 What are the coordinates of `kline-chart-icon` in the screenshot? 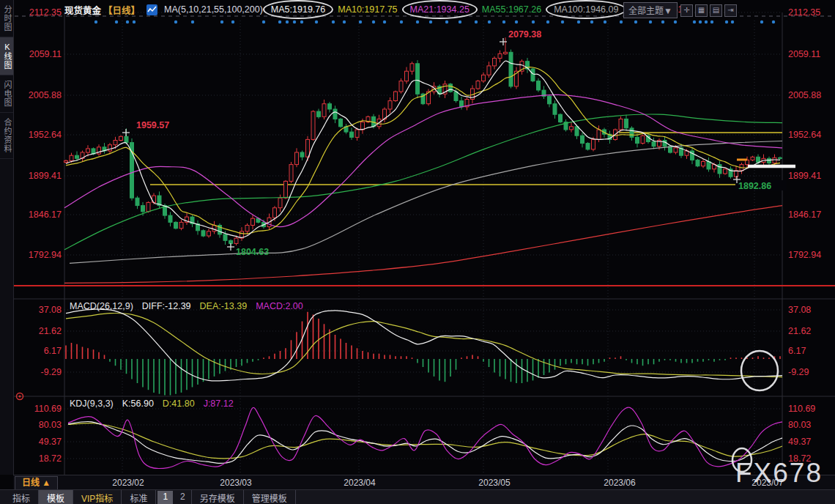 It's located at (152, 10).